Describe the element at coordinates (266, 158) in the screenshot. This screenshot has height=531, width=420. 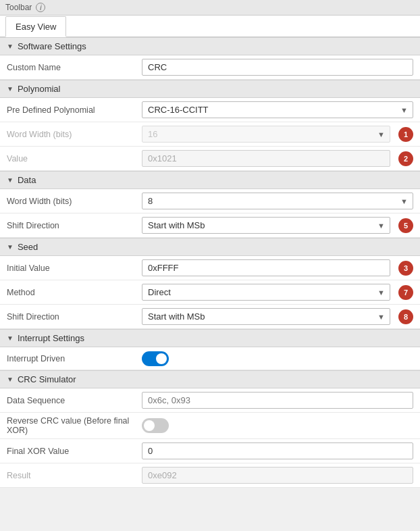
I see `polynomial-value-input` at that location.